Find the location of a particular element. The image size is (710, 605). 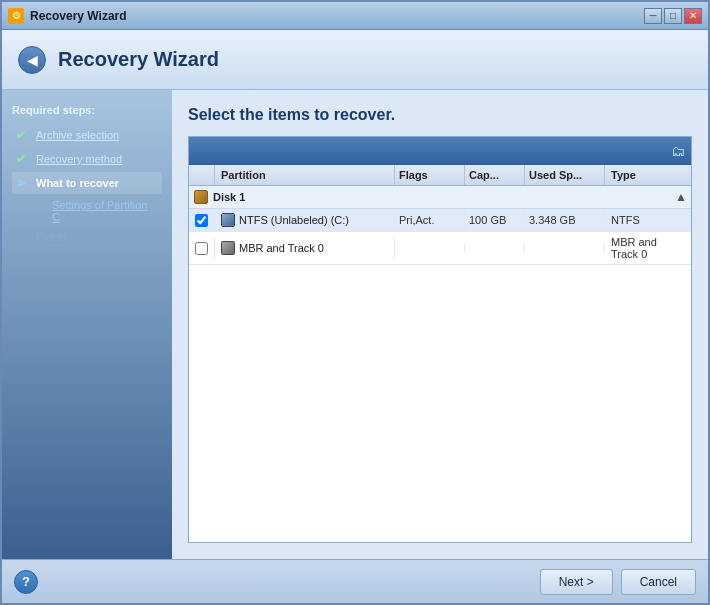

minimize-button: ─ is located at coordinates (653, 16).